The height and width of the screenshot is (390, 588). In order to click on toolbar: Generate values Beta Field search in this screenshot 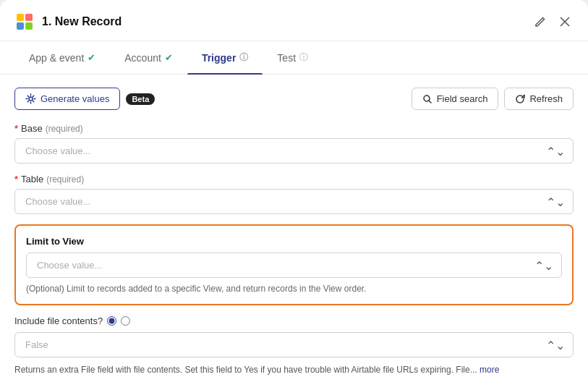, I will do `click(294, 98)`.